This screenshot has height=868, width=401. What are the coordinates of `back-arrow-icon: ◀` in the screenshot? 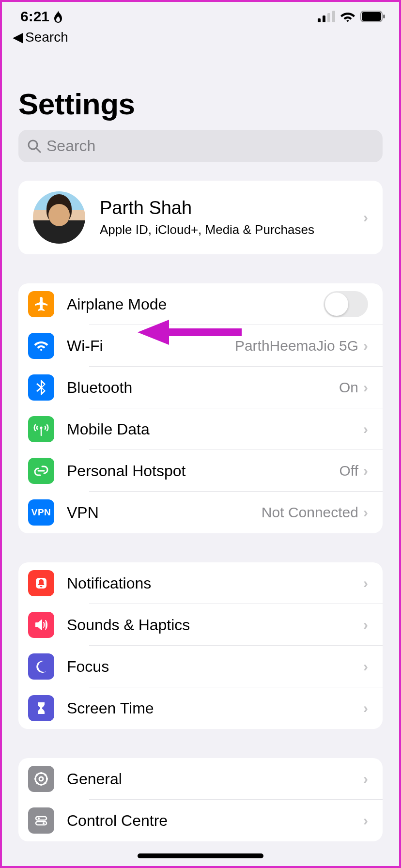 It's located at (18, 37).